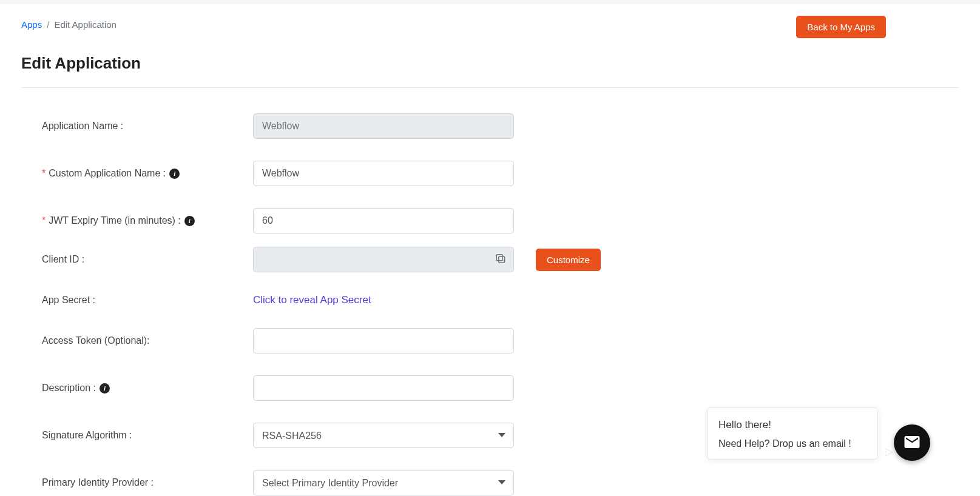 This screenshot has height=496, width=980. What do you see at coordinates (490, 63) in the screenshot?
I see `page-title: Edit Application` at bounding box center [490, 63].